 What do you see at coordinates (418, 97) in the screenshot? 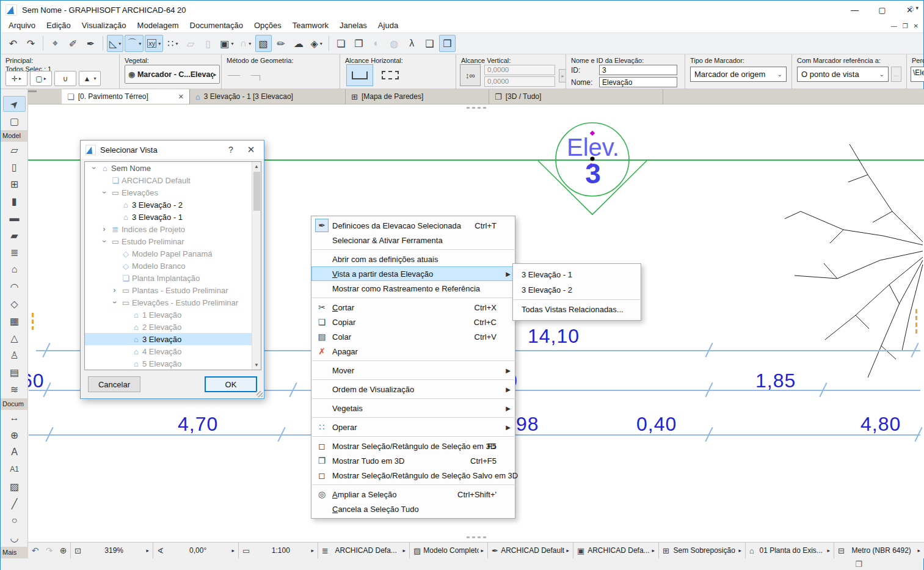
I see `tab-mapa-de-paredes: ⊞[Mapa de Paredes]` at bounding box center [418, 97].